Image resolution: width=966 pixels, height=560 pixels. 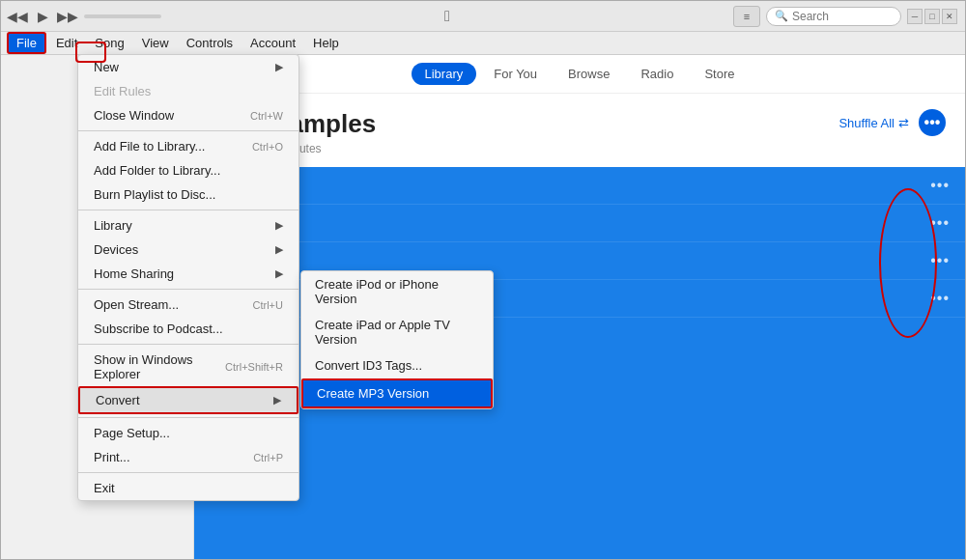 What do you see at coordinates (397, 332) in the screenshot?
I see `submenu-ipad: Create iPad or Apple TV Version` at bounding box center [397, 332].